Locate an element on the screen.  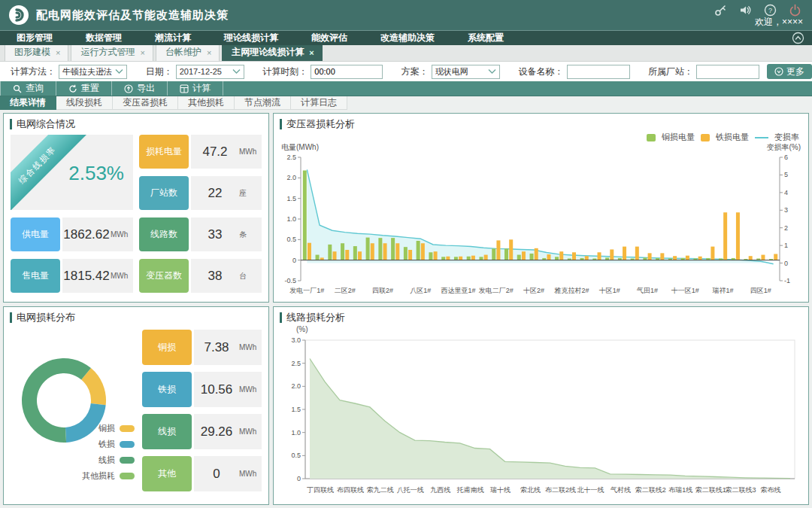
calculate-button: 计算 is located at coordinates (195, 89).